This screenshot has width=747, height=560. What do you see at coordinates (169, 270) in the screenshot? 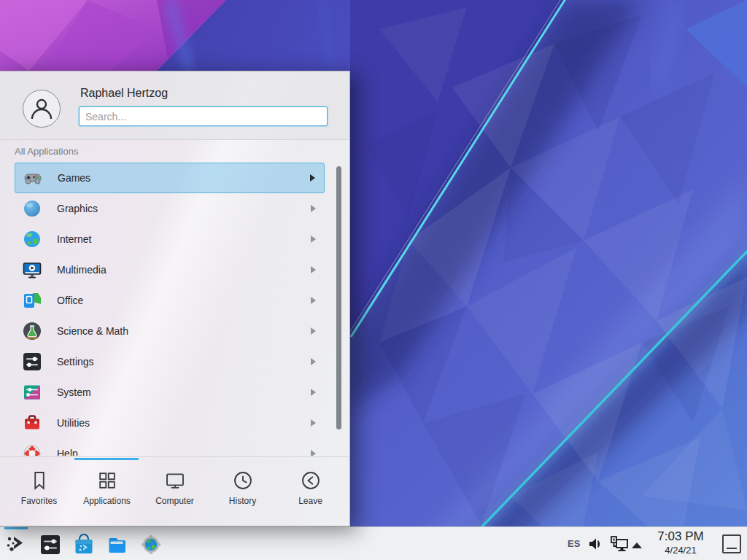
I see `menu-item-multimedia: Multimedia` at bounding box center [169, 270].